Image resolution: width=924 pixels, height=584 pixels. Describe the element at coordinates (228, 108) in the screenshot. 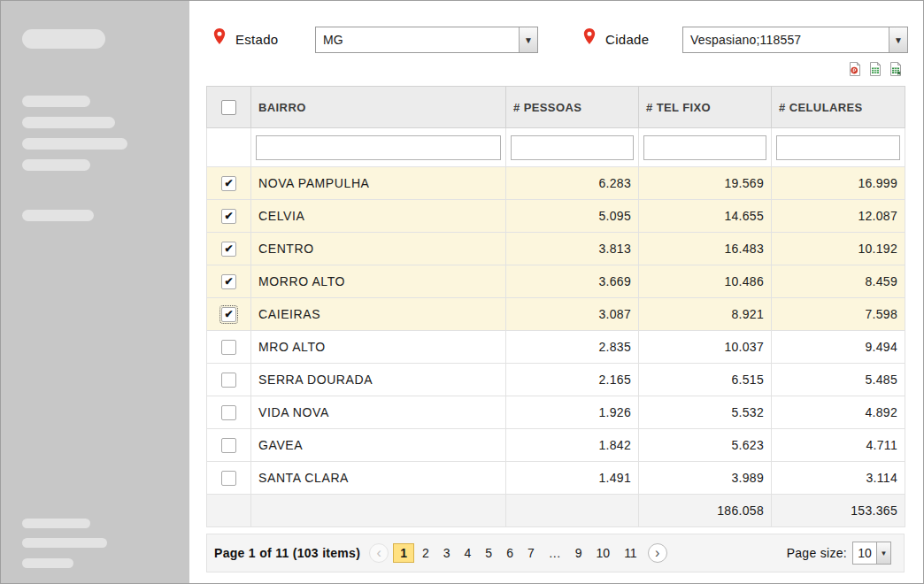

I see `select-all-checkbox` at that location.